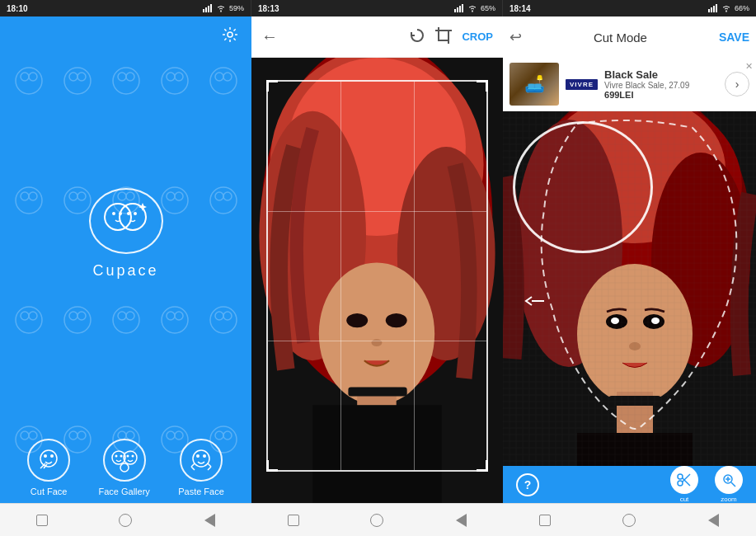  What do you see at coordinates (125, 270) in the screenshot?
I see `cupace-app-name: Cupace` at bounding box center [125, 270].